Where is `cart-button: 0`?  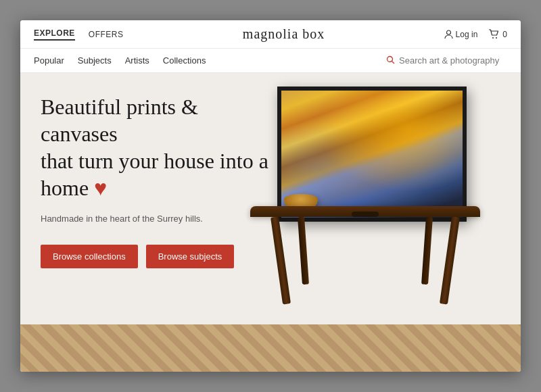
cart-button: 0 is located at coordinates (498, 34).